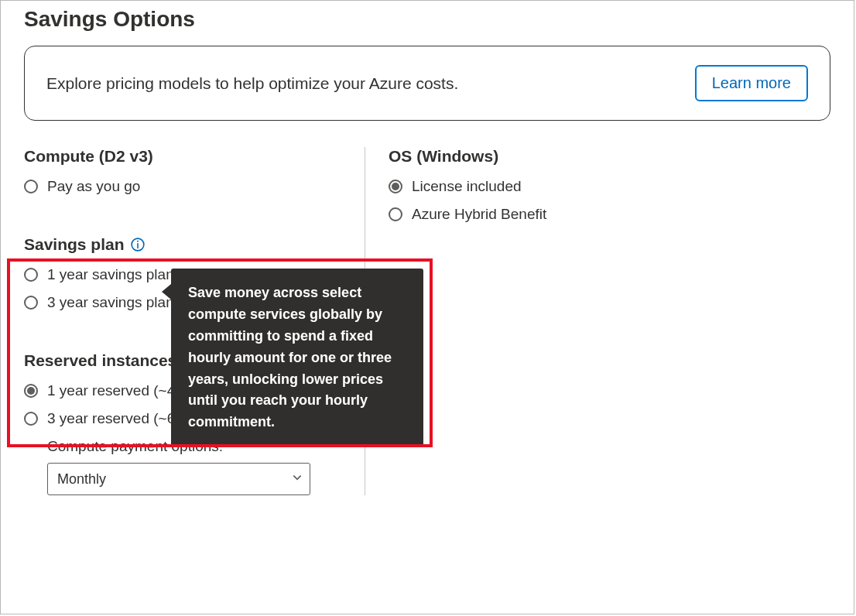  I want to click on radio-label: Azure Hybrid Benefit, so click(479, 214).